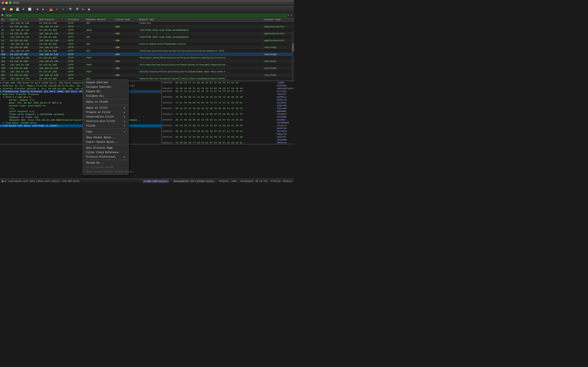 The image size is (588, 367). I want to click on tree-item: ▶Frame 468: 666 bytes on wire (5328 bits…, so click(81, 83).